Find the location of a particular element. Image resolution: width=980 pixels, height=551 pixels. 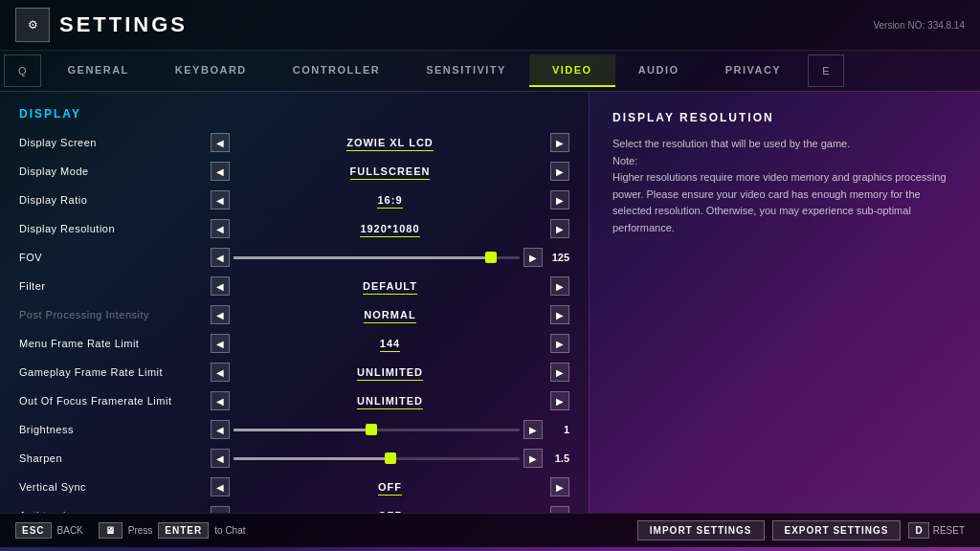

reset-label: RESET is located at coordinates (949, 530).